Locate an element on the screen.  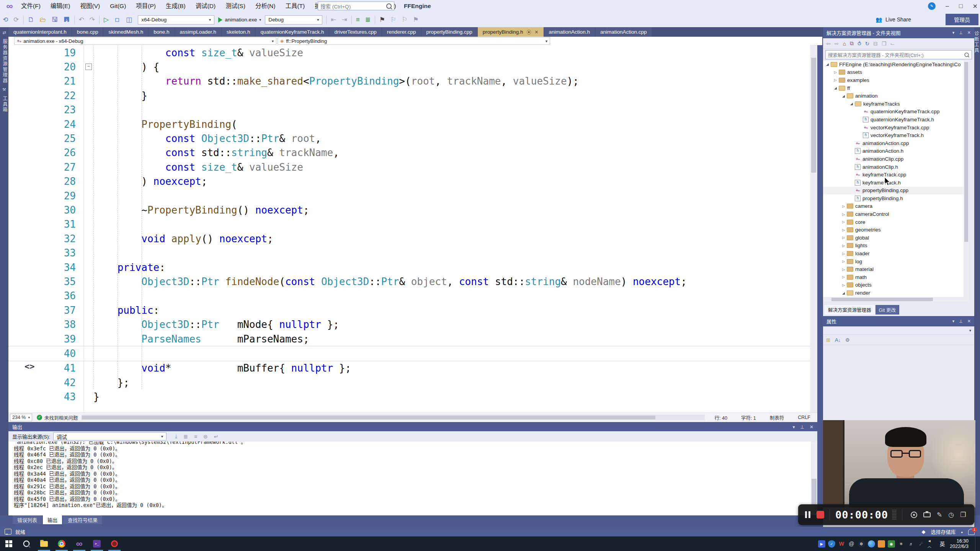
uncomment-icon: ≣ is located at coordinates (368, 20).